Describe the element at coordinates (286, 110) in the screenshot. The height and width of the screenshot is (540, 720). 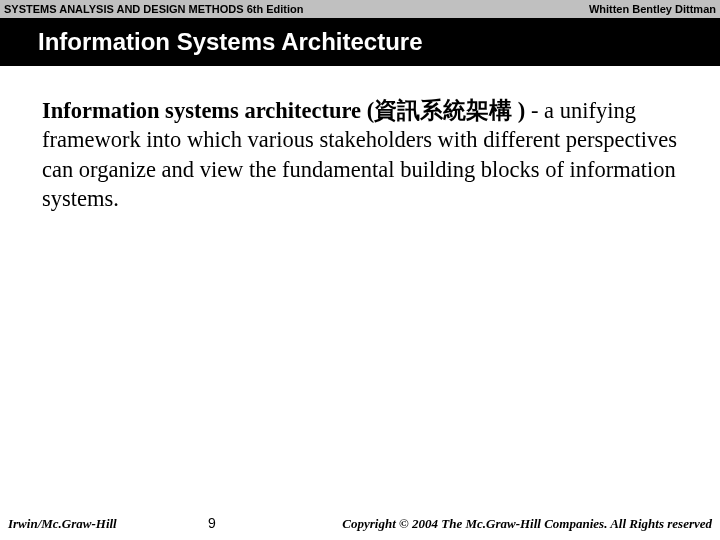
I see `definition-term: Information systems architecture (資訊系統架構…` at that location.